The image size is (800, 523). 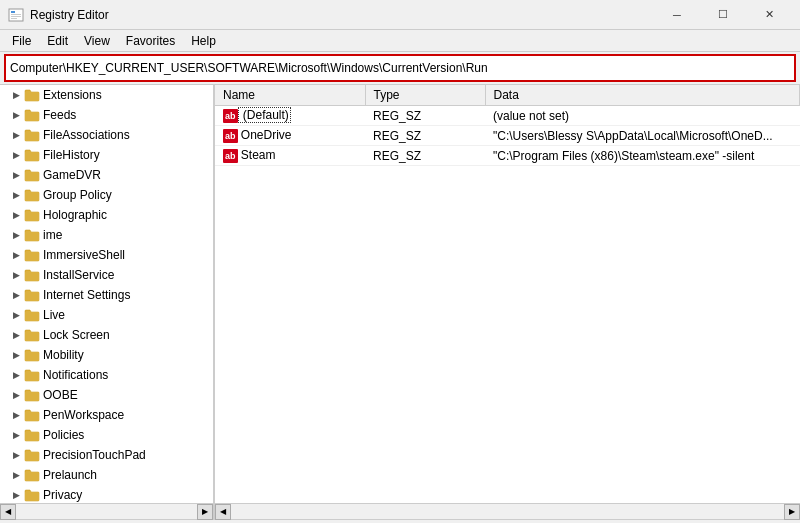 What do you see at coordinates (106, 494) in the screenshot?
I see `tree-item: ▶ Privacy` at bounding box center [106, 494].